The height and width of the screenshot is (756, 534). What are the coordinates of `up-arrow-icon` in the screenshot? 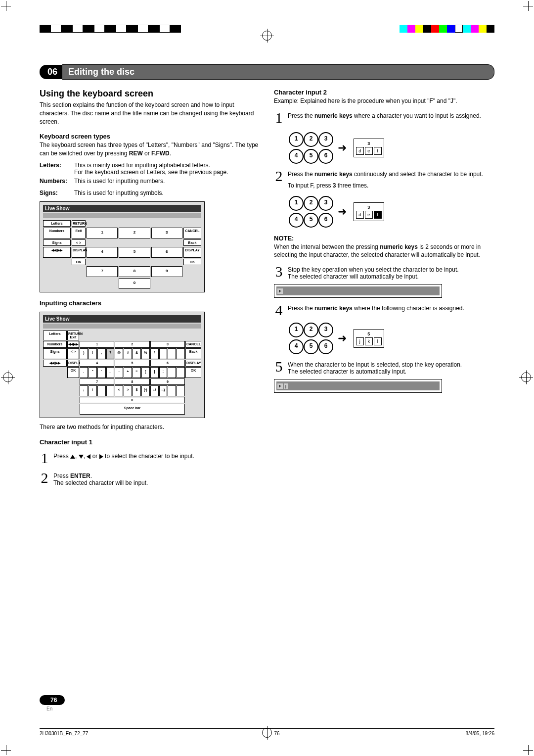 It's located at (73, 457).